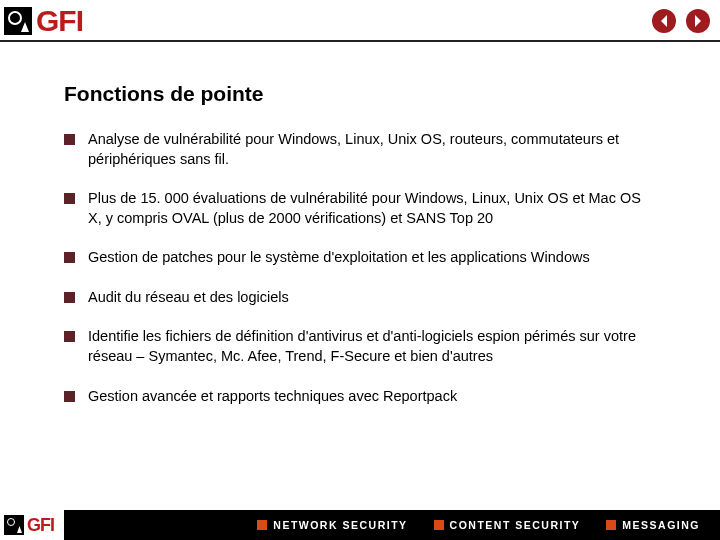 Image resolution: width=720 pixels, height=540 pixels. What do you see at coordinates (698, 21) in the screenshot?
I see `chevron-right-icon` at bounding box center [698, 21].